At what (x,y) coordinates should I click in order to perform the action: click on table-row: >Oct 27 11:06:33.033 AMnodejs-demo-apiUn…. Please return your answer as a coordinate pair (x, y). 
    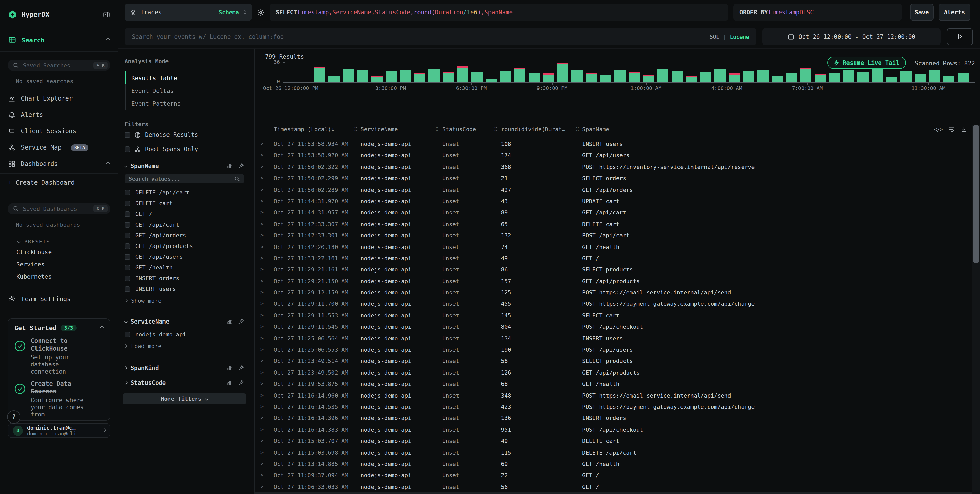
    Looking at the image, I should click on (614, 486).